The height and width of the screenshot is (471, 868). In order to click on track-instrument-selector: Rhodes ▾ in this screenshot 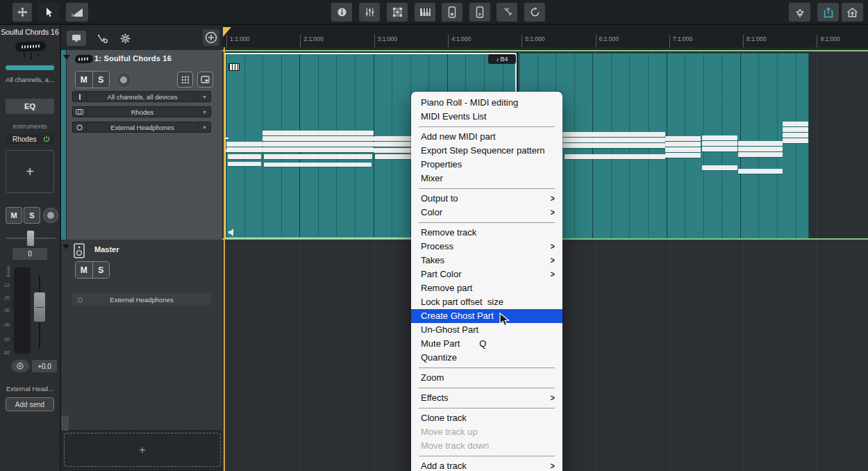, I will do `click(142, 112)`.